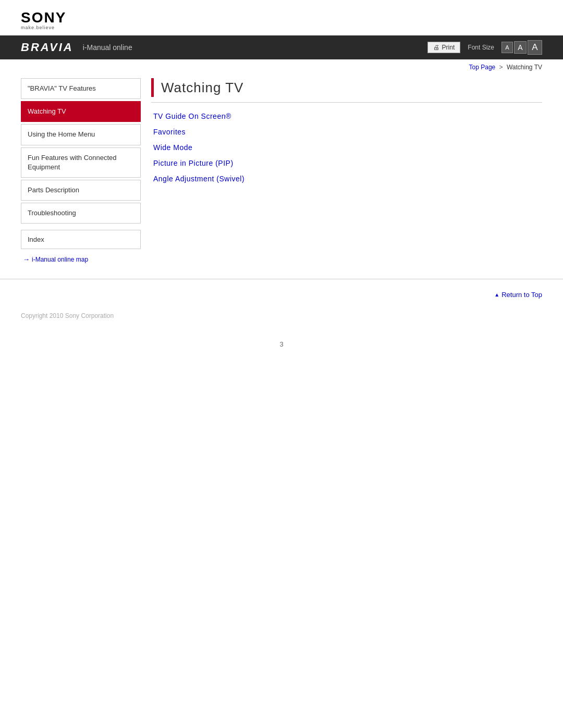  I want to click on link-pip: Picture in Picture (PIP), so click(348, 163).